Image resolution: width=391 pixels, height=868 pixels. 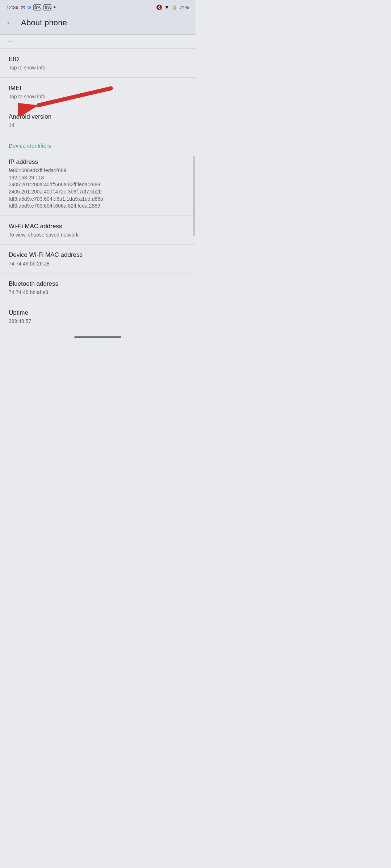 What do you see at coordinates (98, 63) in the screenshot?
I see `eid-item: EID Tap to show info` at bounding box center [98, 63].